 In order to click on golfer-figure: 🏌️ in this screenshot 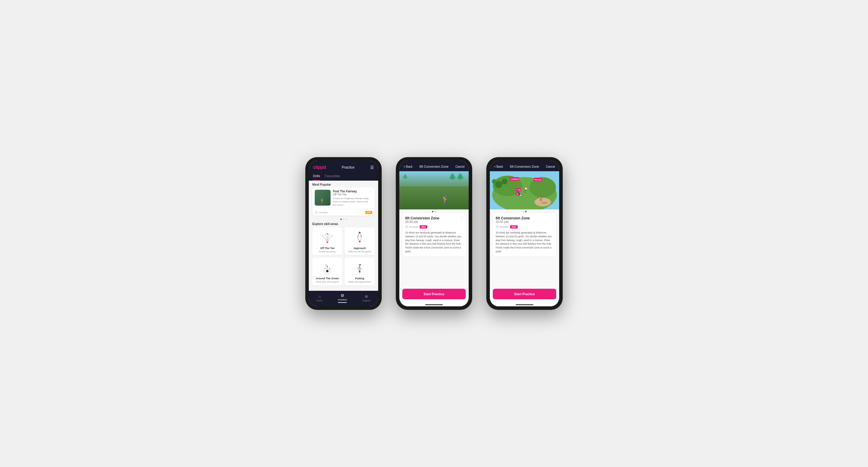, I will do `click(446, 200)`.